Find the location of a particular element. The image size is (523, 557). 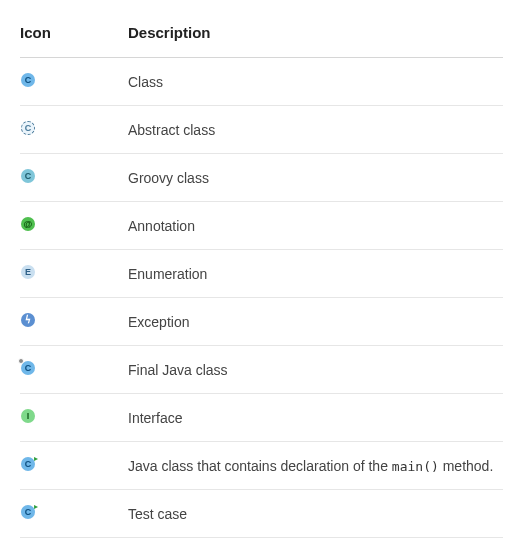

table-row: CClass is located at coordinates (262, 82).